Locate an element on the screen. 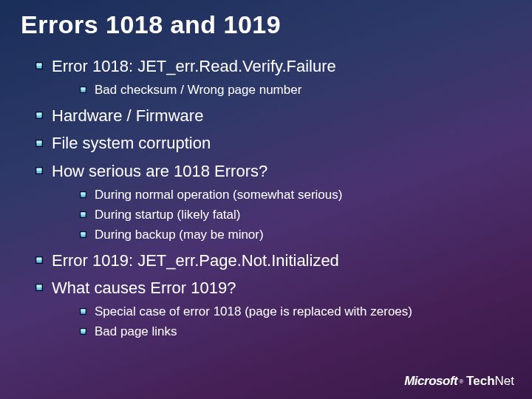 The height and width of the screenshot is (399, 532). list-item-text: How serious are 1018 Errors? is located at coordinates (160, 171).